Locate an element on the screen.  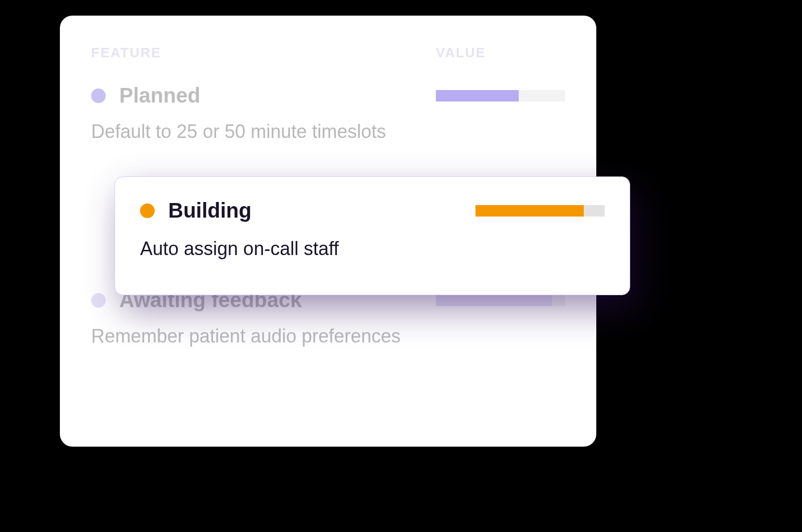
feature-row-building-highlight: Building Auto assign on-call staff is located at coordinates (372, 236).